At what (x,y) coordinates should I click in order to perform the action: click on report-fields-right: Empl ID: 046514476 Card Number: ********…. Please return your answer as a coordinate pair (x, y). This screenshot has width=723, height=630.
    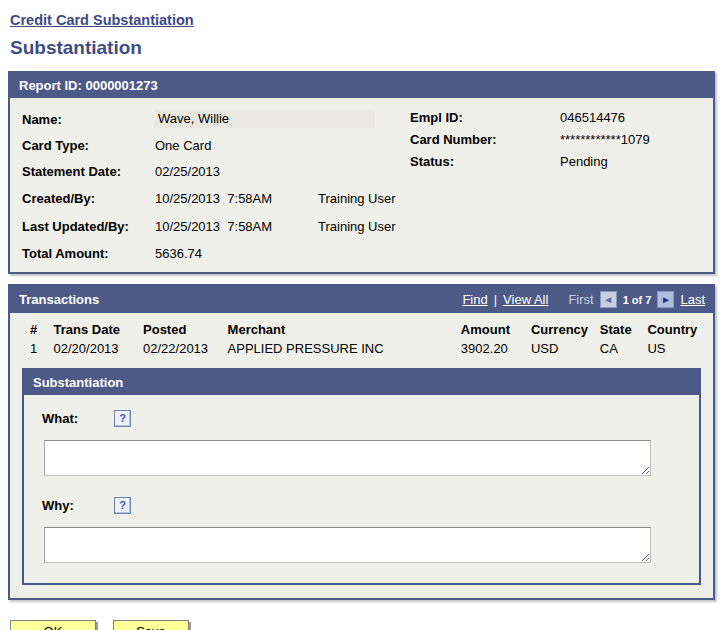
    Looking at the image, I should click on (558, 186).